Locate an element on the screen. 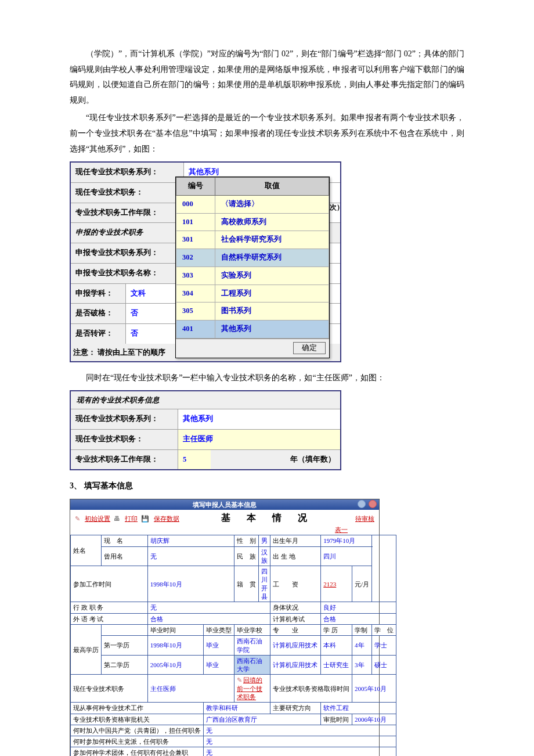 Image resolution: width=534 pixels, height=756 pixels. val-xl2-zy: 计算机应用技术 is located at coordinates (296, 665).